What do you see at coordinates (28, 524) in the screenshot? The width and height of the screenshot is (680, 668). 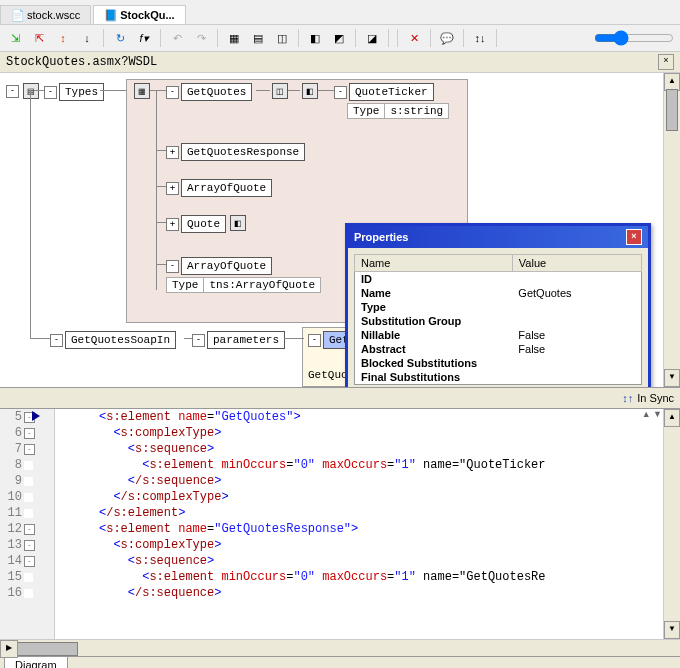 I see `gutter: 5-6-7-89101112-13-14-1516` at bounding box center [28, 524].